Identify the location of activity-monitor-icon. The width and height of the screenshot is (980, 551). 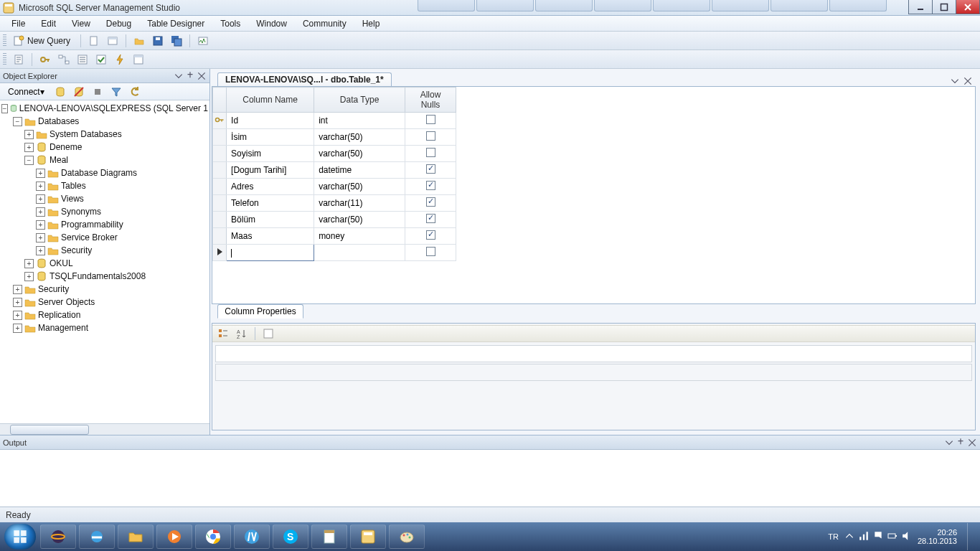
(203, 41).